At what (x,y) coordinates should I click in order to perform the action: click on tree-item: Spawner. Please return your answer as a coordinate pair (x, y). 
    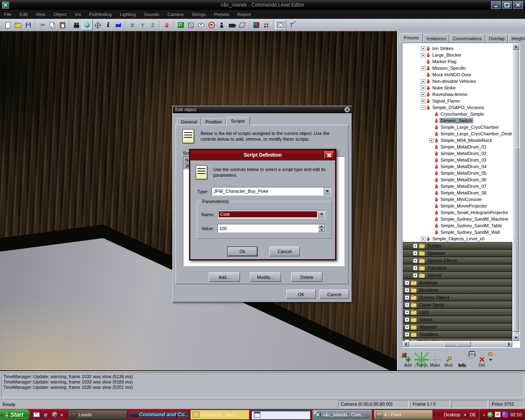
    Looking at the image, I should click on (458, 253).